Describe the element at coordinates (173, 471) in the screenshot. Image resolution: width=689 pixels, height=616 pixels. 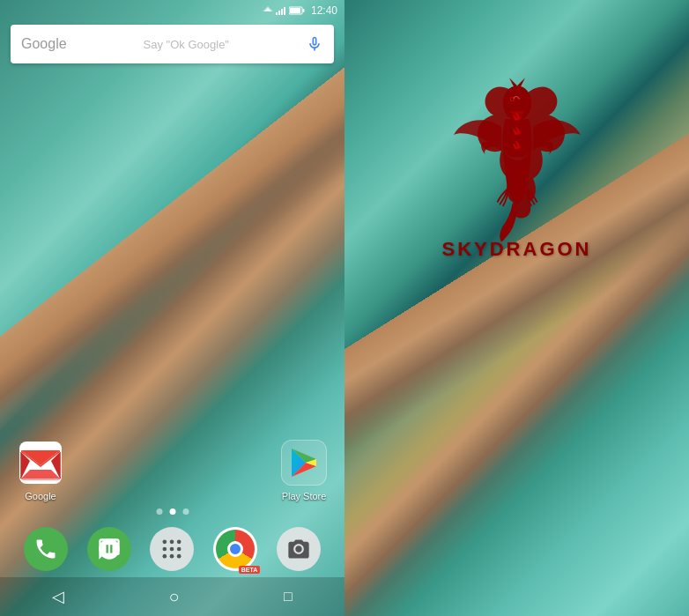
I see `icon-spacer` at that location.